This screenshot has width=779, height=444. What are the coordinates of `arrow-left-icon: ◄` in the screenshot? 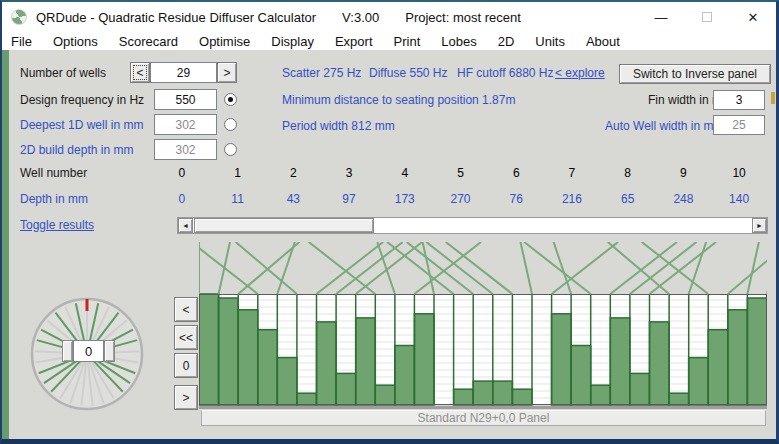 It's located at (186, 226).